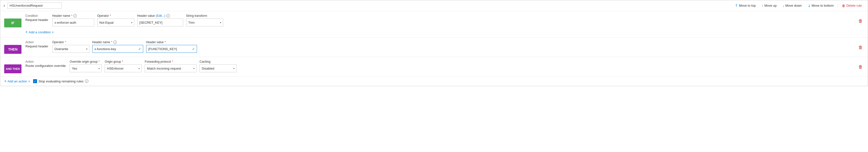 Image resolution: width=868 pixels, height=152 pixels. Describe the element at coordinates (861, 21) in the screenshot. I see `if-delete-button: 🗑` at that location.